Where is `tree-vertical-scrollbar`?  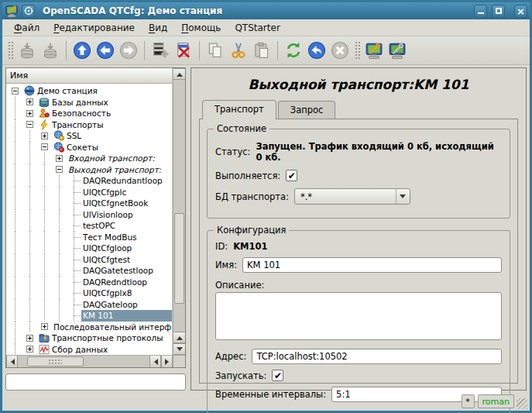
tree-vertical-scrollbar is located at coordinates (179, 212).